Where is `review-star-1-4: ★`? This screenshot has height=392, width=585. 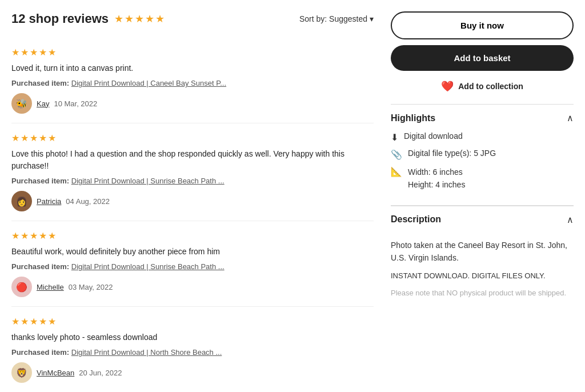
review-star-1-4: ★ is located at coordinates (52, 53).